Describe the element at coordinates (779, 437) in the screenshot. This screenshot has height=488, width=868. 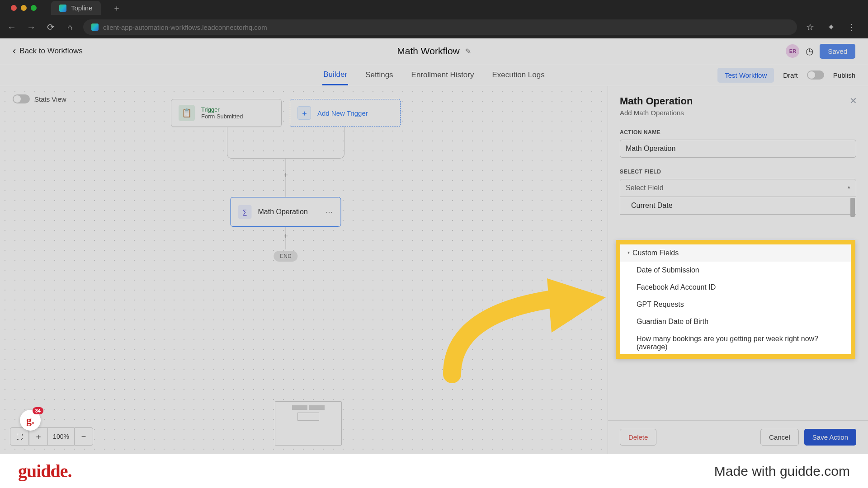
I see `cancel-button: Cancel` at that location.